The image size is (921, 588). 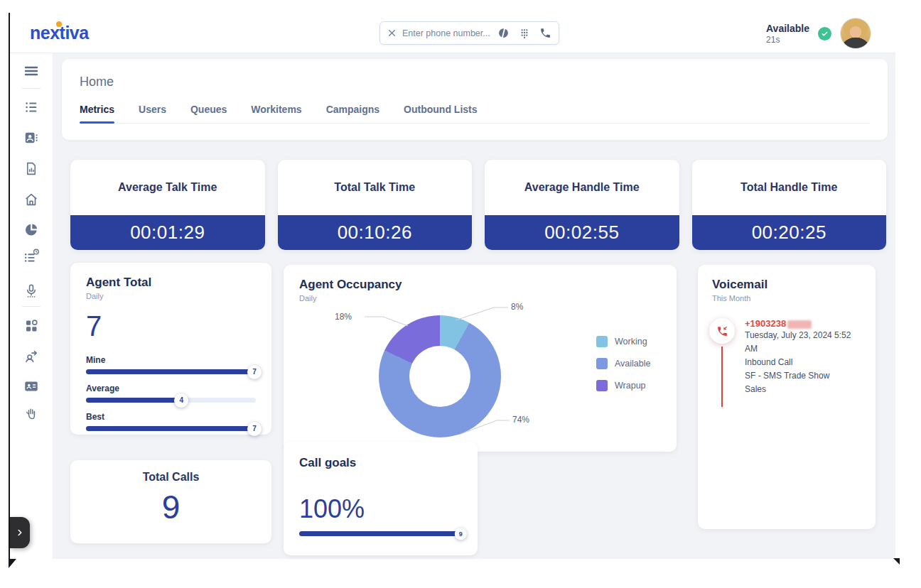 I want to click on voicemail-queue: Sales, so click(x=803, y=389).